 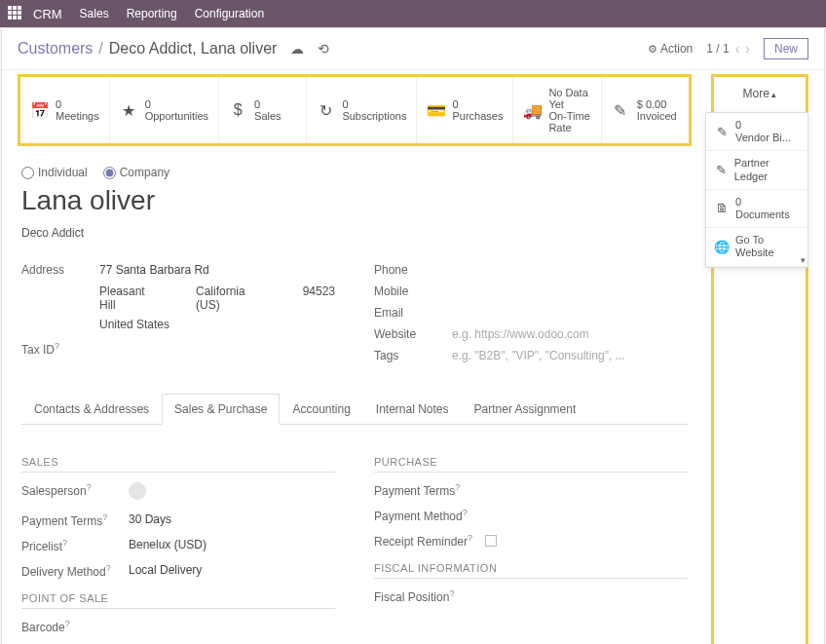 What do you see at coordinates (413, 409) in the screenshot?
I see `tab-internal-notes: Internal Notes` at bounding box center [413, 409].